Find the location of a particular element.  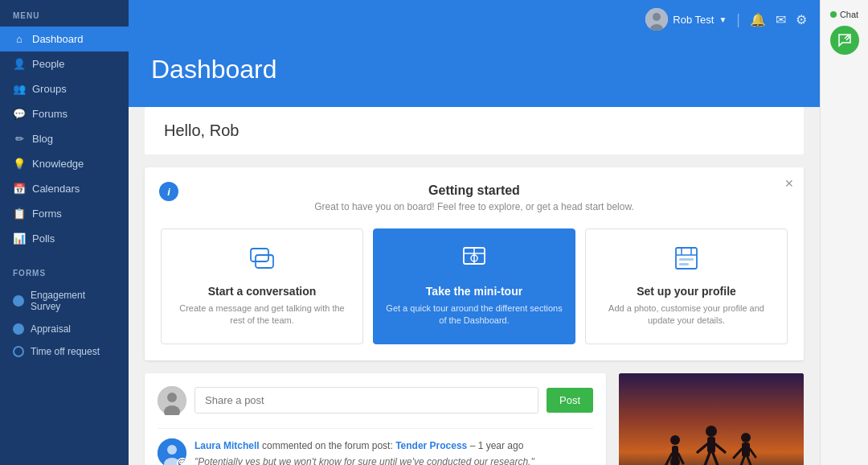

engagement-label: Engagement Survey is located at coordinates (73, 301).